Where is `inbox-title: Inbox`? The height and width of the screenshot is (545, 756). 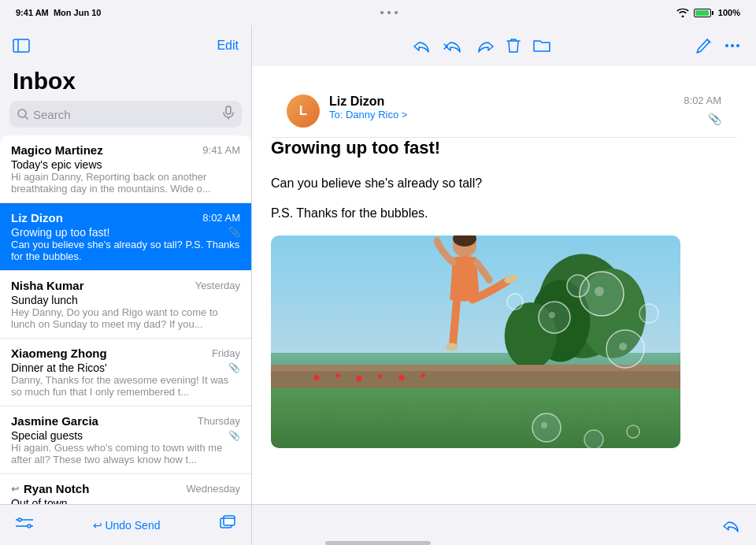 inbox-title: Inbox is located at coordinates (126, 81).